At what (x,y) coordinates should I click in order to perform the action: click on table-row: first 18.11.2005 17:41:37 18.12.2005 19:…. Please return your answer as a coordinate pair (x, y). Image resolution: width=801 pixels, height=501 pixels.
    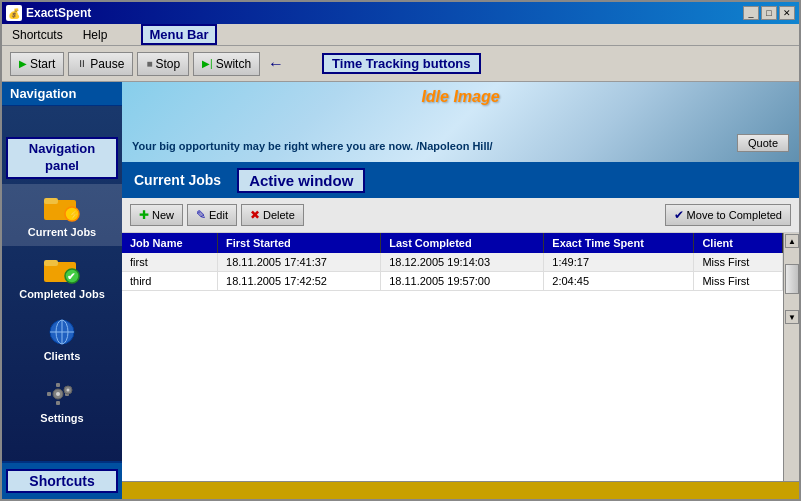
    Looking at the image, I should click on (452, 262).